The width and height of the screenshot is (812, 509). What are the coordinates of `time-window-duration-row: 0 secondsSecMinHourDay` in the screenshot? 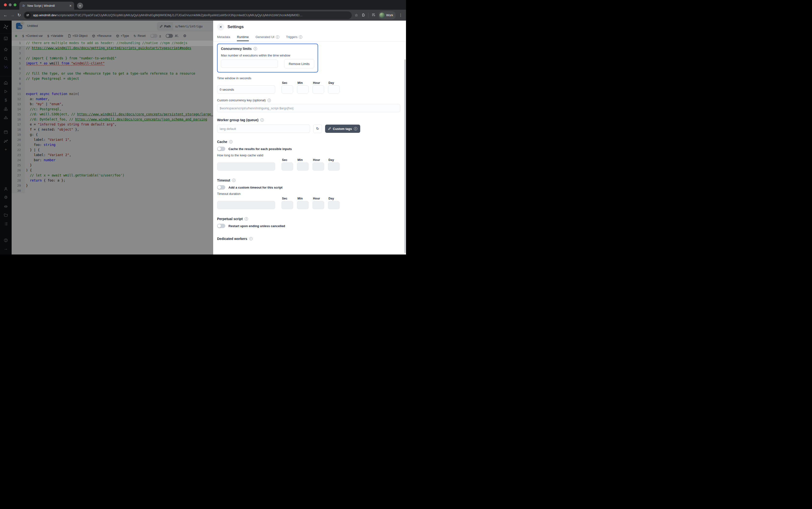 It's located at (309, 88).